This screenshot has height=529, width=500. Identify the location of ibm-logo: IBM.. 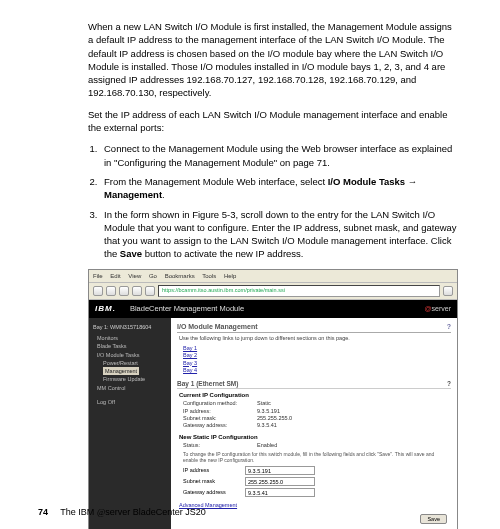
(106, 308).